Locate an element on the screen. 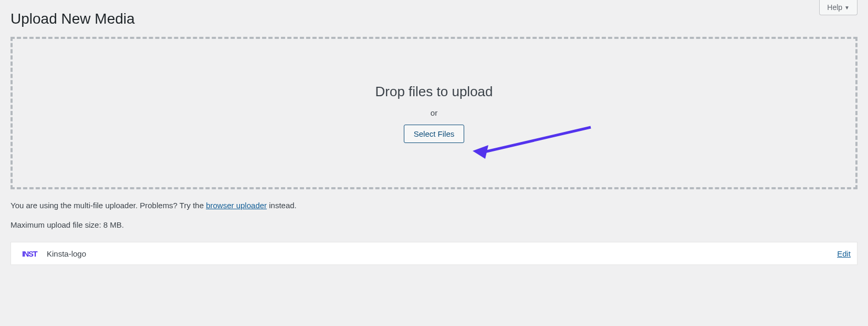 The height and width of the screenshot is (326, 868). edit-file-link: Edit is located at coordinates (844, 253).